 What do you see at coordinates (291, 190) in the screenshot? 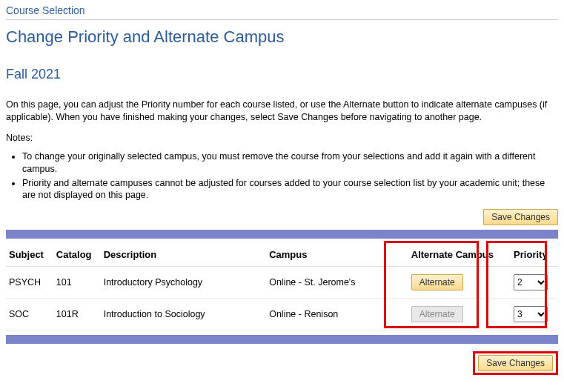
I see `notes-item: Priority and alternate campuses cannot b…` at bounding box center [291, 190].